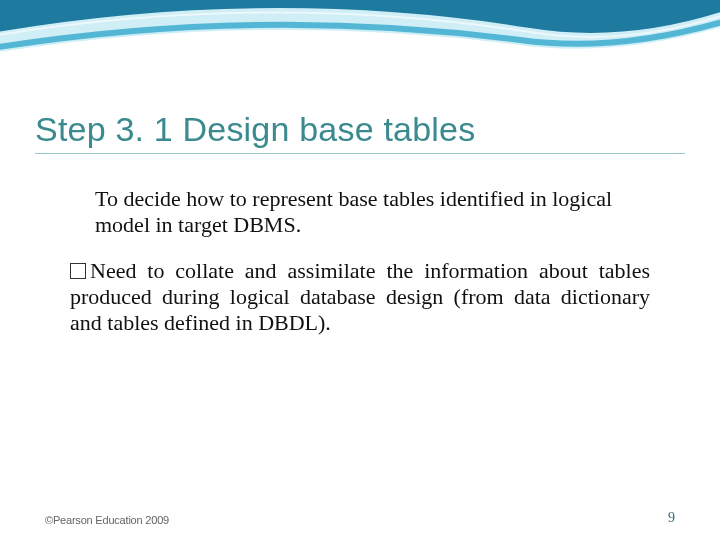  I want to click on slide-title: Step 3. 1 Design base tables, so click(360, 132).